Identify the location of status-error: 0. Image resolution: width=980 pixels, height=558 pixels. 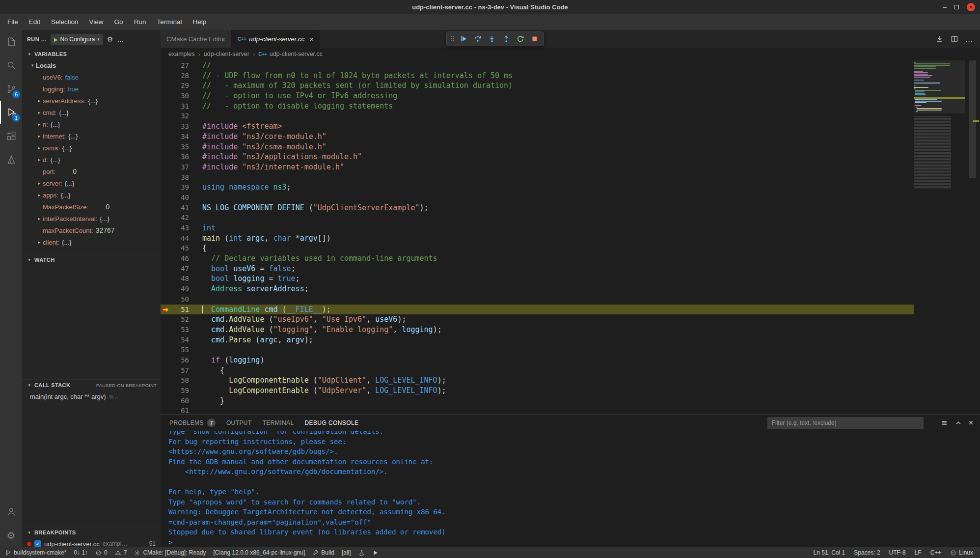
(101, 553).